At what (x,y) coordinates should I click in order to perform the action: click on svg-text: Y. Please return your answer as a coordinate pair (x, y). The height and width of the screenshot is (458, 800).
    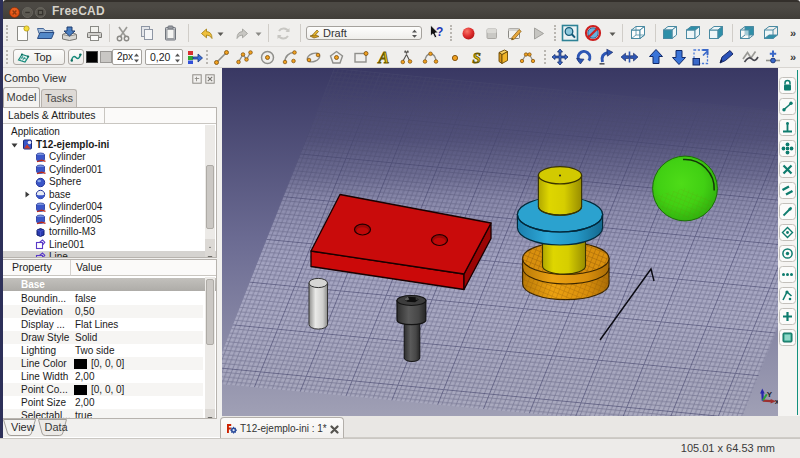
    Looking at the image, I should click on (770, 394).